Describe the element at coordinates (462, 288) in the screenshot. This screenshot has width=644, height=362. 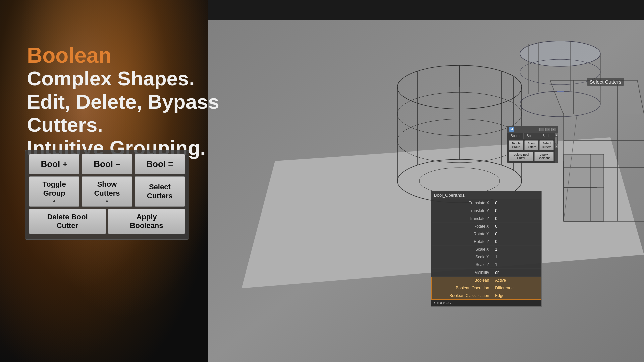
I see `property-label: Boolean Operation` at that location.